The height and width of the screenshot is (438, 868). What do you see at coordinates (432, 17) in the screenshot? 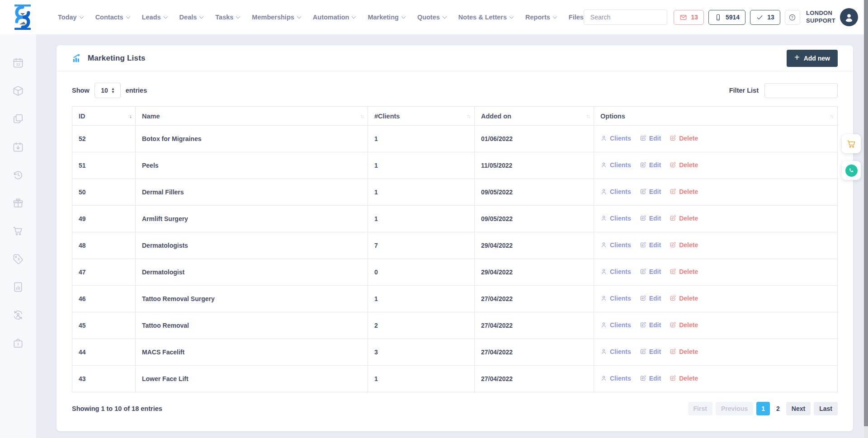
I see `nav-item-quotes: Quotes` at bounding box center [432, 17].